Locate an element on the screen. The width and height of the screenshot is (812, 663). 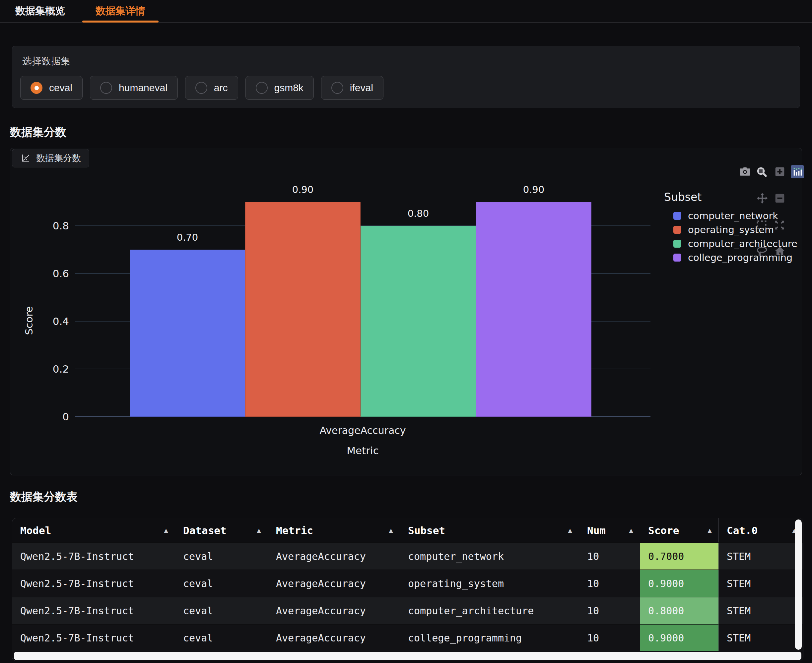
y-tick-label: 0.6 is located at coordinates (46, 273).